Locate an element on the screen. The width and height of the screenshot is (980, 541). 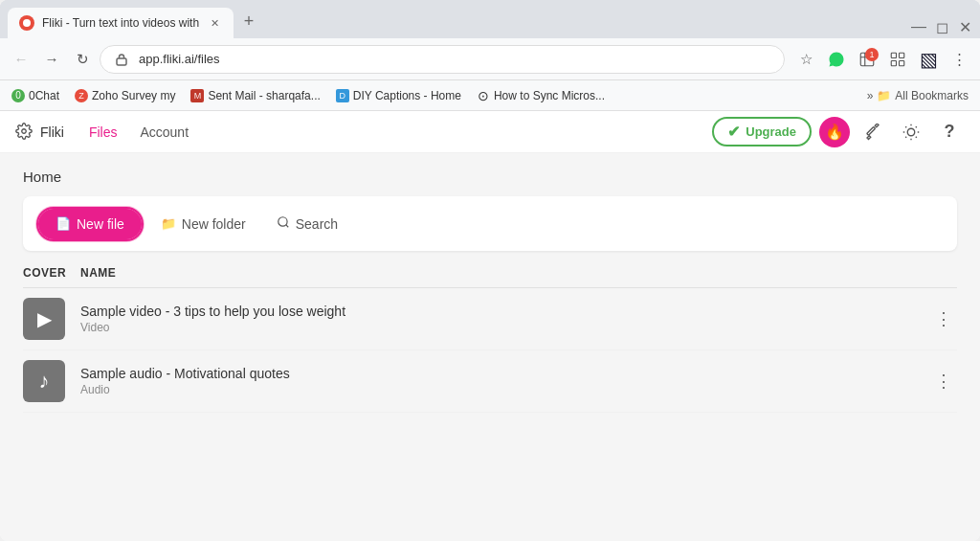
app-header: Fliki Files Account ✔ Upgrade 🔥 ? is located at coordinates (490, 132).